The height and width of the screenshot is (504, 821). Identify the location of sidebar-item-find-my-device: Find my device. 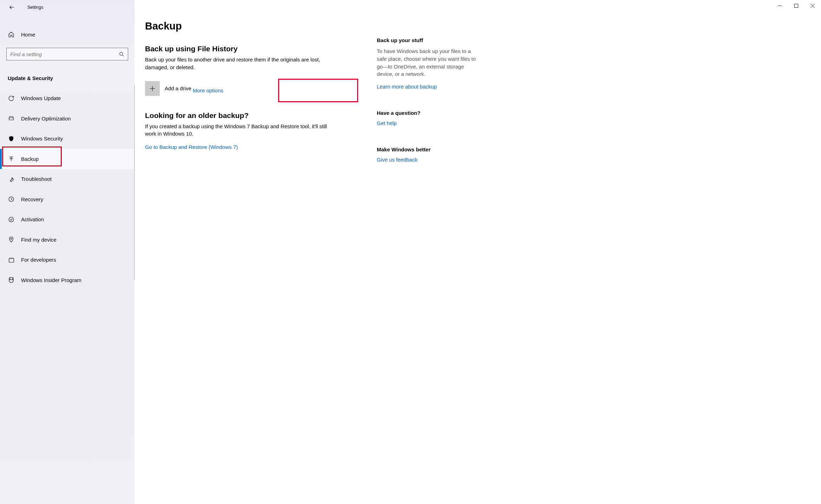
(67, 240).